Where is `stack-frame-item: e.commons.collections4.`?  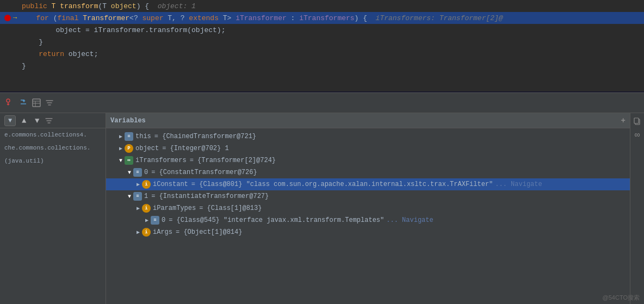
stack-frame-item: e.commons.collections4. is located at coordinates (53, 135).